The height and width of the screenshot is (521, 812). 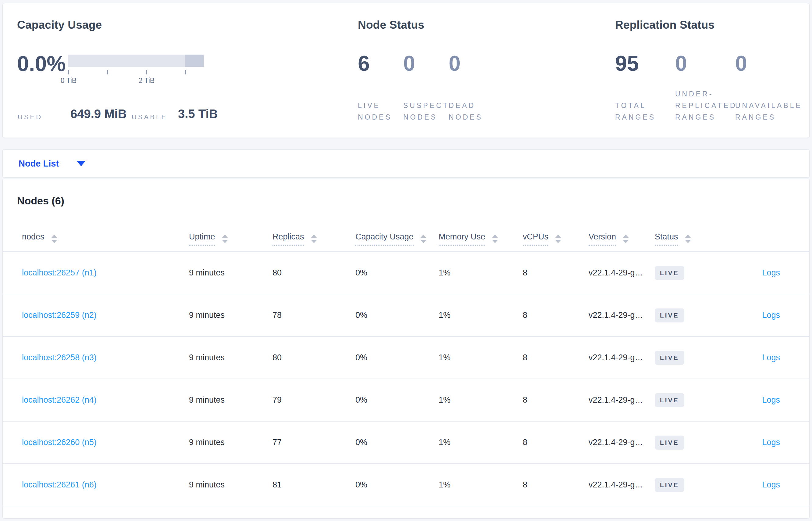 What do you see at coordinates (406, 485) in the screenshot?
I see `node-row: localhost:26261 (n6) 9 minutes 81 0% 1% …` at bounding box center [406, 485].